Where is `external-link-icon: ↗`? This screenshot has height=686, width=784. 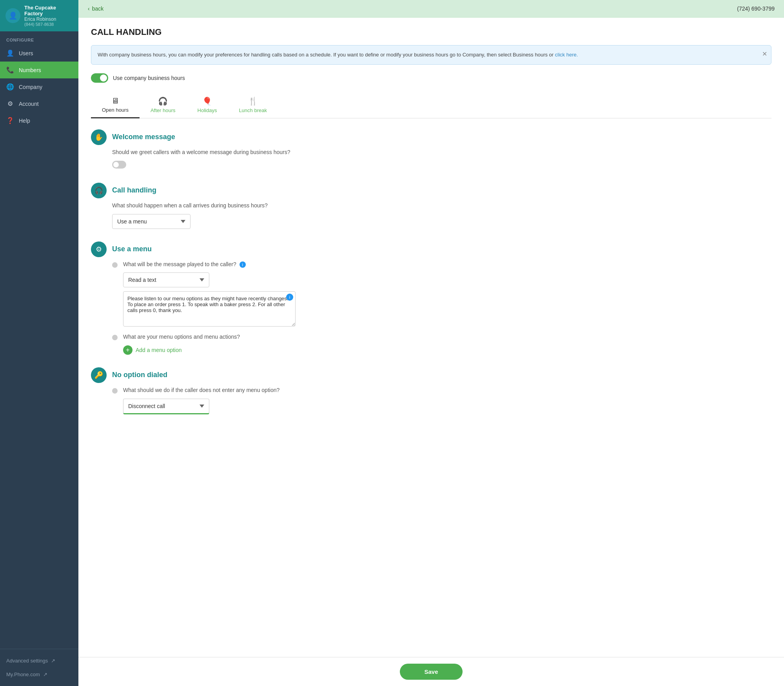
external-link-icon: ↗ is located at coordinates (53, 661).